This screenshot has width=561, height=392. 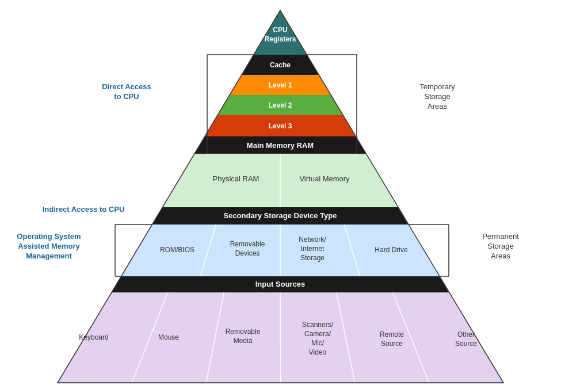 I want to click on cache-label: Cache, so click(x=280, y=65).